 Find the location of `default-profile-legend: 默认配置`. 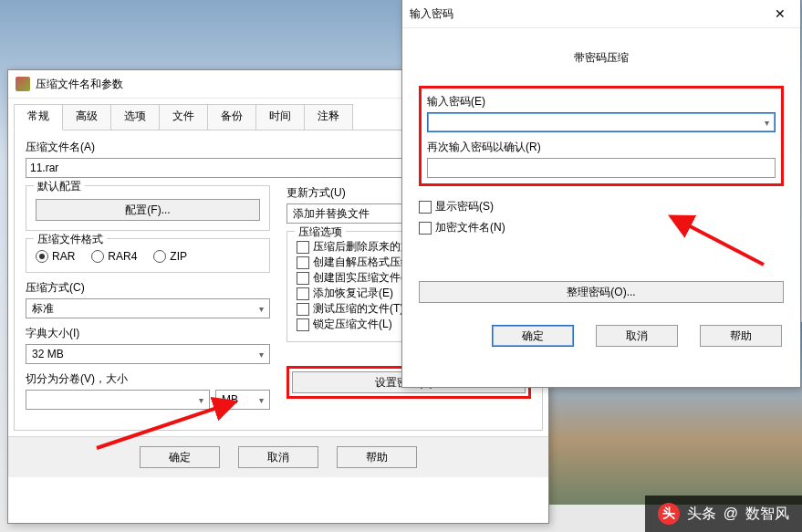

default-profile-legend: 默认配置 is located at coordinates (59, 186).